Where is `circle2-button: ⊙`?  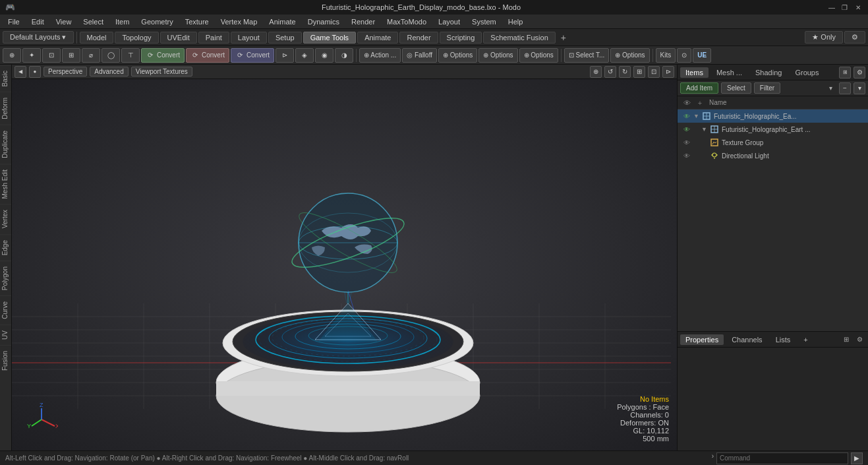
circle2-button: ⊙ is located at coordinates (684, 55).